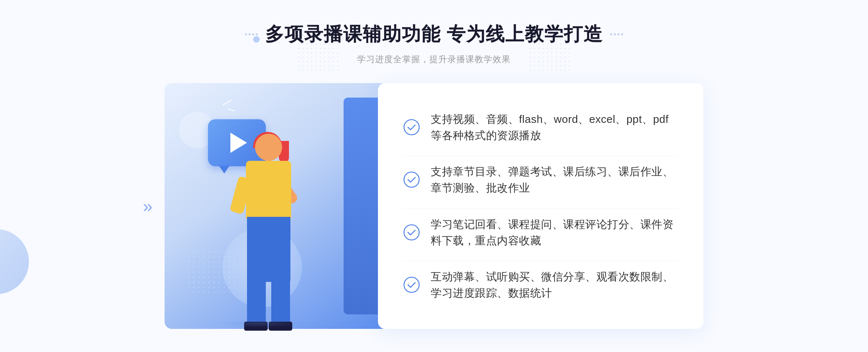 The height and width of the screenshot is (352, 868). I want to click on main-title: 多项录播课辅助功能 专为线上教学打造, so click(434, 34).